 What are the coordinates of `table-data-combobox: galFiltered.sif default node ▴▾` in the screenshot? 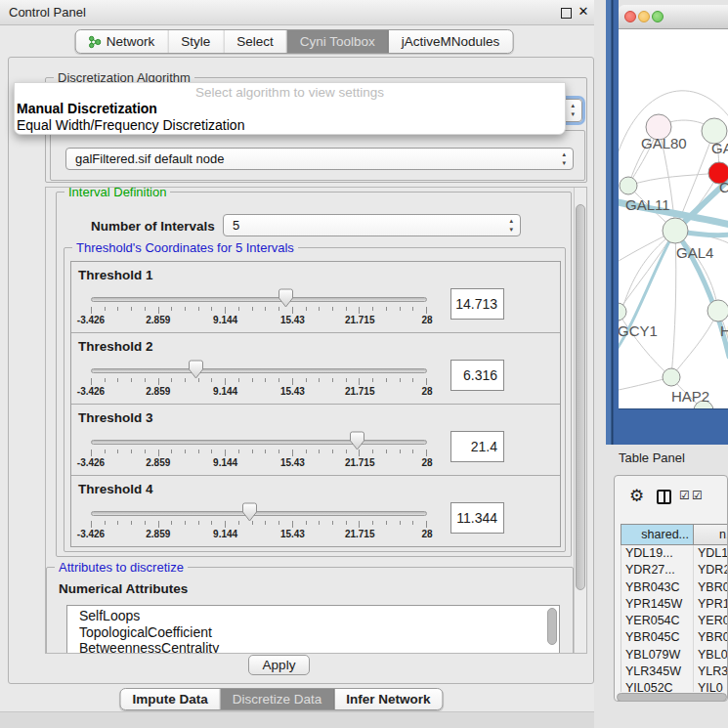 It's located at (320, 158).